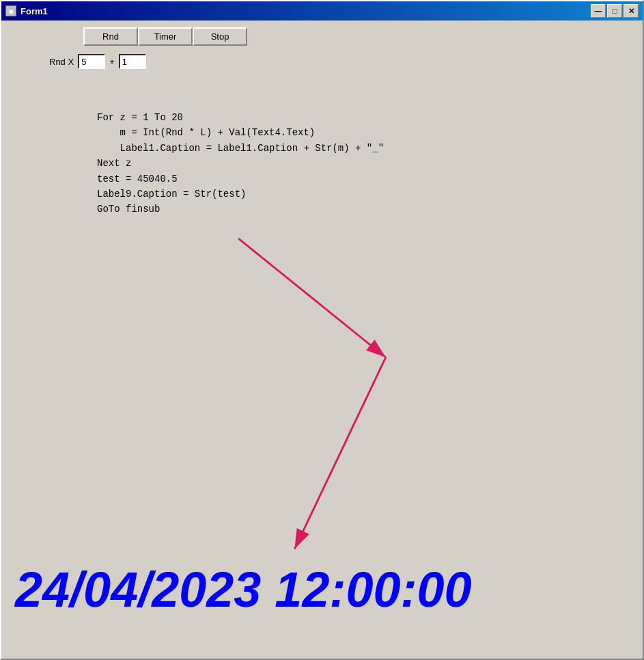  Describe the element at coordinates (366, 194) in the screenshot. I see `code-line-6: Label9.Caption = Str(test)` at that location.